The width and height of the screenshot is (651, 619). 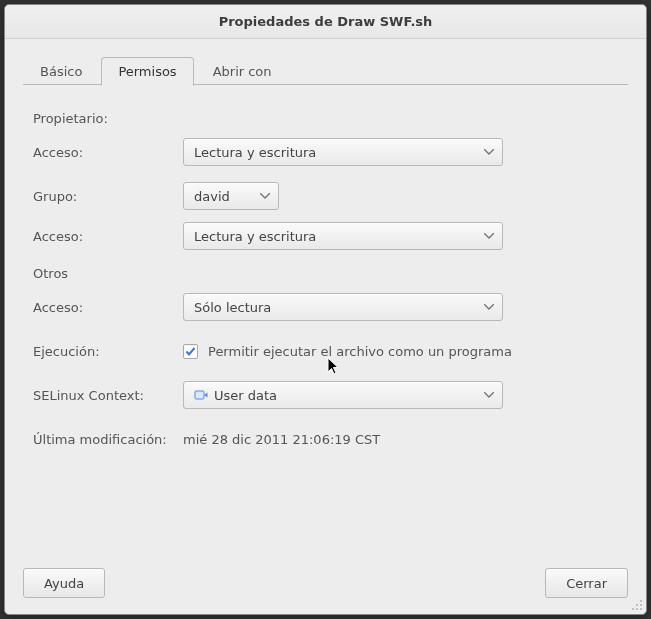 What do you see at coordinates (586, 583) in the screenshot?
I see `close-button: Cerrar` at bounding box center [586, 583].